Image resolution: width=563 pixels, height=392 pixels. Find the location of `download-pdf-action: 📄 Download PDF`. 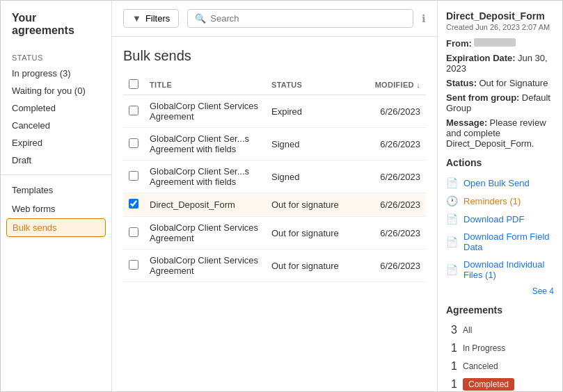

download-pdf-action: 📄 Download PDF is located at coordinates (500, 219).